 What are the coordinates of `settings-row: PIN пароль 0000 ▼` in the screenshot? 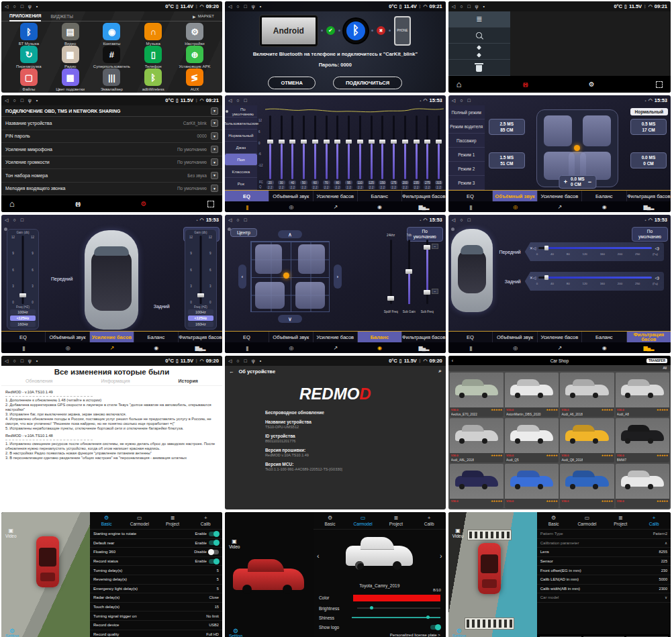 It's located at (111, 137).